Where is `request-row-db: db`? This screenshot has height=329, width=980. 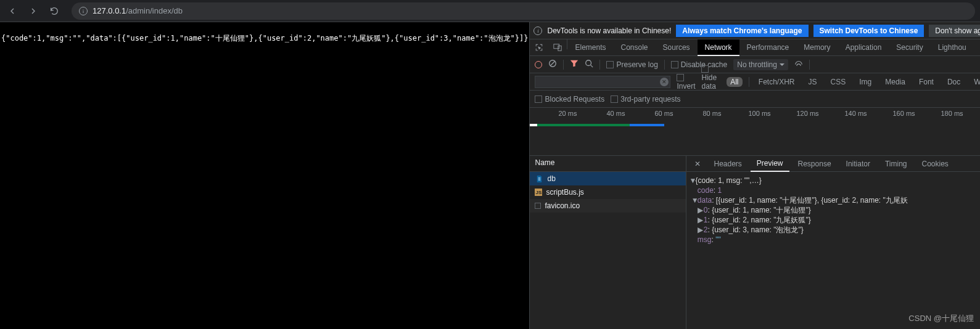 request-row-db: db is located at coordinates (608, 179).